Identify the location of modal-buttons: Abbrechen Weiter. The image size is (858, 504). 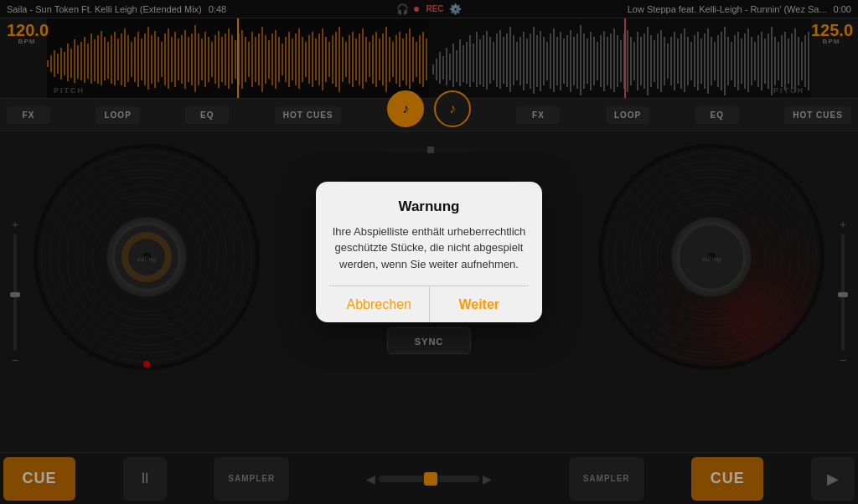
(429, 304).